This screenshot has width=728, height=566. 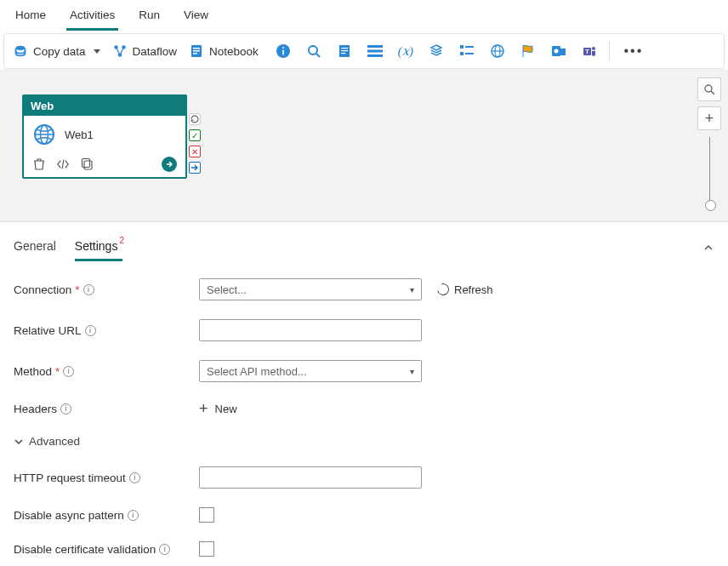 What do you see at coordinates (195, 135) in the screenshot?
I see `handle-success-icon: ✓` at bounding box center [195, 135].